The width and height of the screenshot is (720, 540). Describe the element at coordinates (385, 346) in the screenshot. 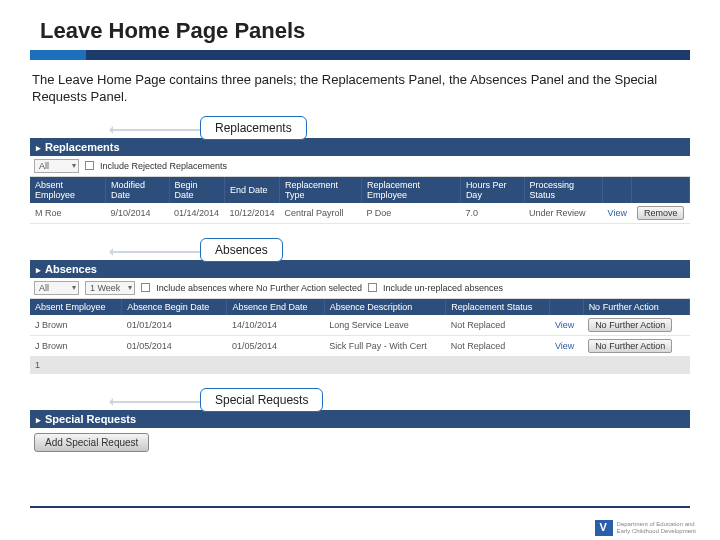

I see `cell: Sick Full Pay - With Cert` at that location.